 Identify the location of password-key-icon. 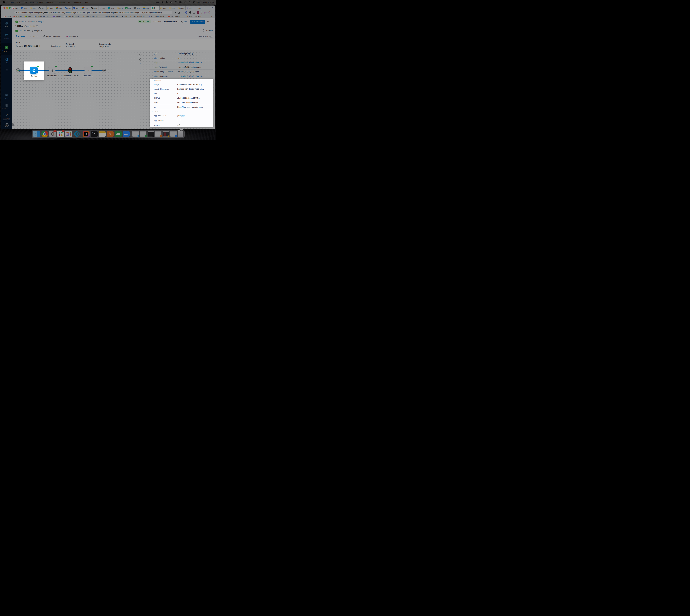
(175, 13).